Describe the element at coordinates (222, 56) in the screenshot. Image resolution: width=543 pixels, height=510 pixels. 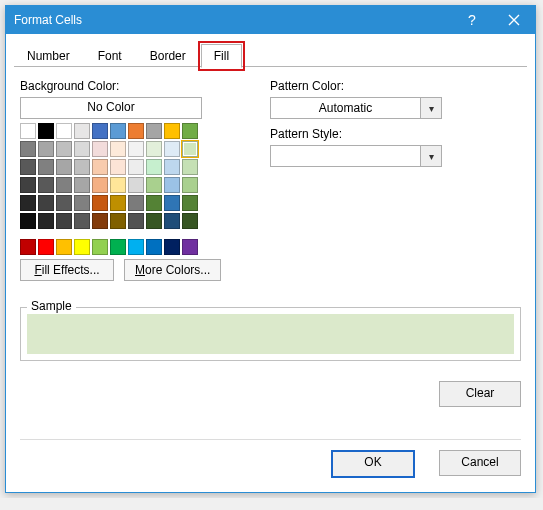
I see `tab-fill: Fill` at that location.